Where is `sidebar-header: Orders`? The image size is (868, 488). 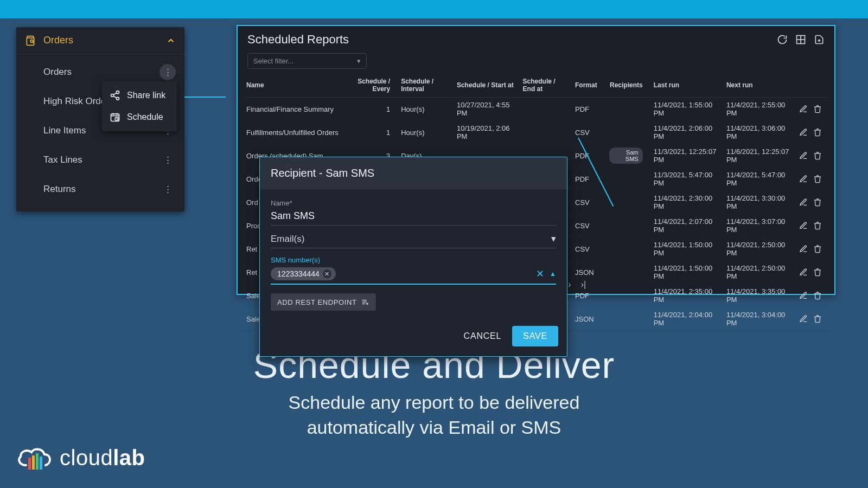 sidebar-header: Orders is located at coordinates (100, 40).